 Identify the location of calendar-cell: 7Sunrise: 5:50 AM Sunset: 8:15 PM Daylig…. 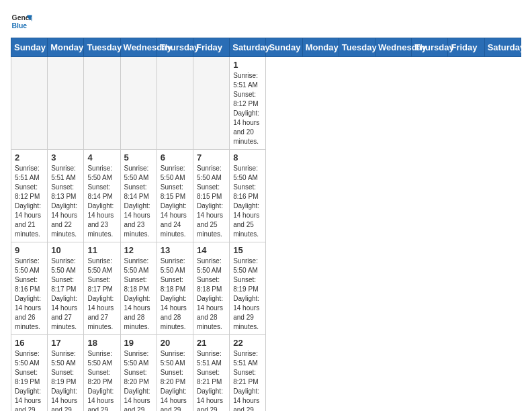
(212, 196).